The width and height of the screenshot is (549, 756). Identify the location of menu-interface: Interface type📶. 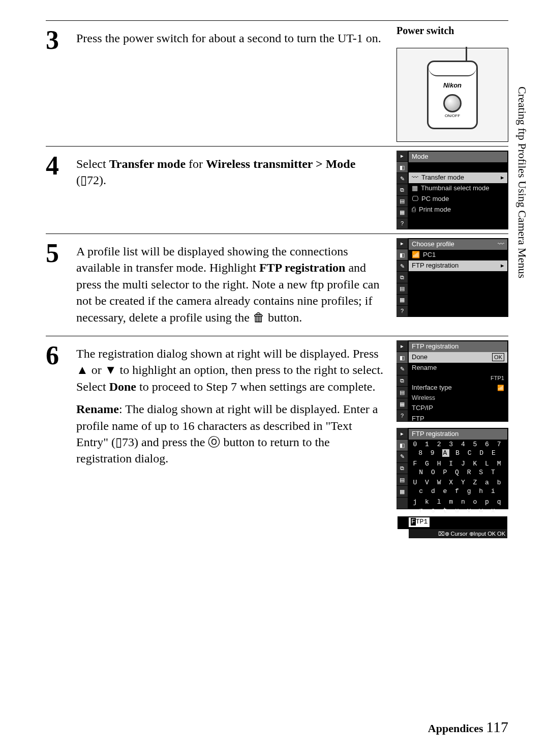
(458, 388).